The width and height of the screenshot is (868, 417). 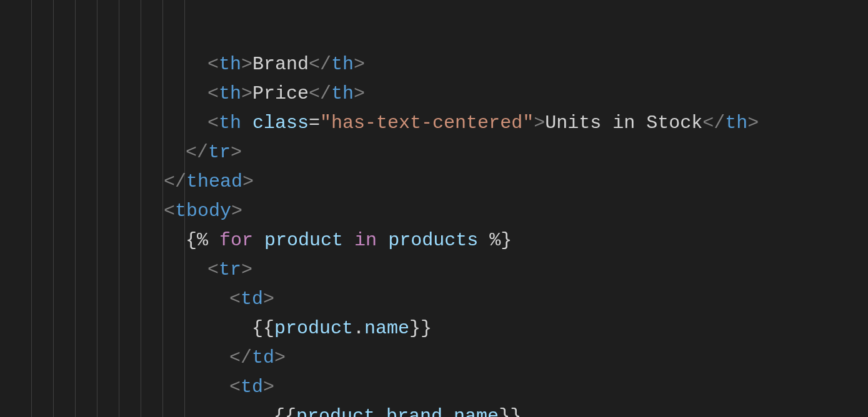 What do you see at coordinates (437, 65) in the screenshot?
I see `code-line: <th>Brand</th>` at bounding box center [437, 65].